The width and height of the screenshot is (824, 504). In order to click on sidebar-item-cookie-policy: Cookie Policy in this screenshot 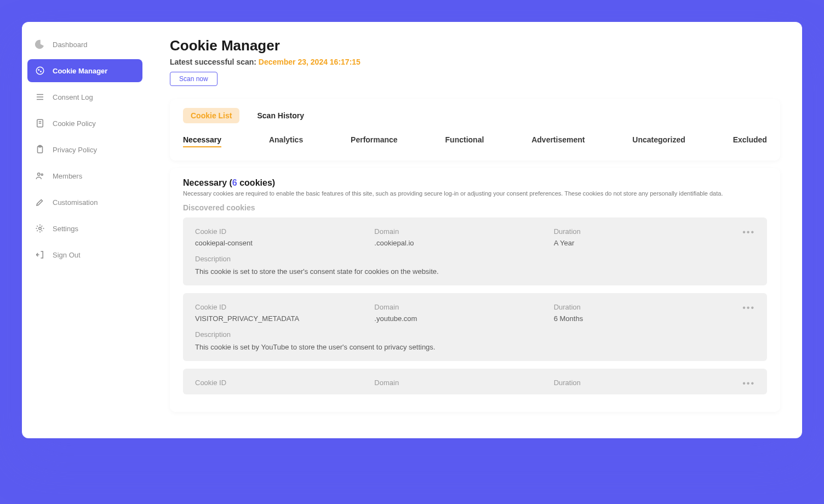, I will do `click(85, 123)`.